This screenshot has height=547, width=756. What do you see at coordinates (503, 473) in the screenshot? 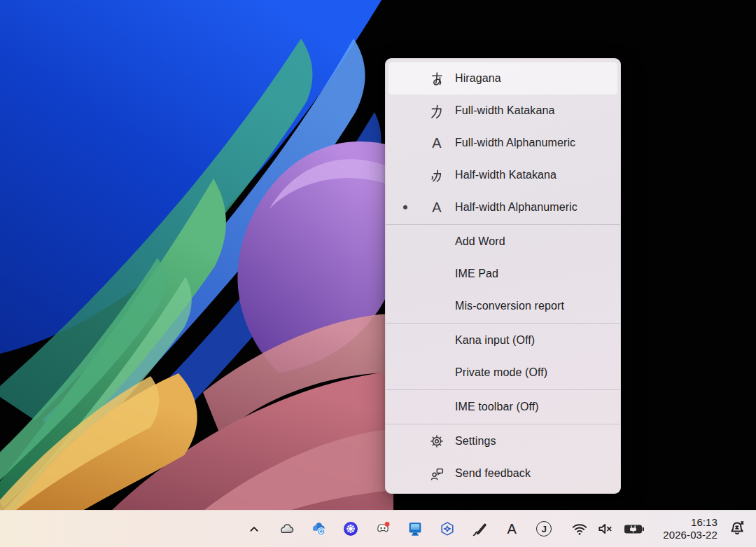
I see `menu-item-send-feedback: Send feedback` at bounding box center [503, 473].